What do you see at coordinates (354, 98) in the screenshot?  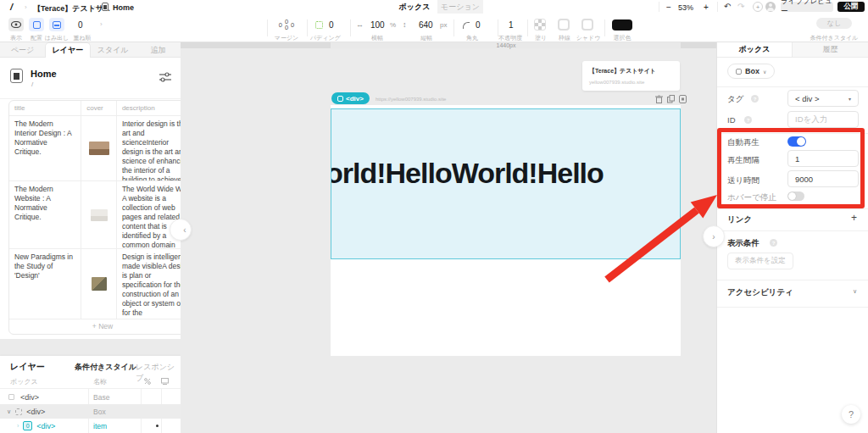 I see `tag-label: <div>` at bounding box center [354, 98].